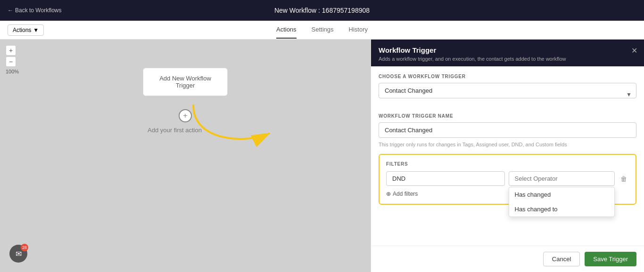  Describe the element at coordinates (19, 254) in the screenshot. I see `chat-icon: ✉` at that location.